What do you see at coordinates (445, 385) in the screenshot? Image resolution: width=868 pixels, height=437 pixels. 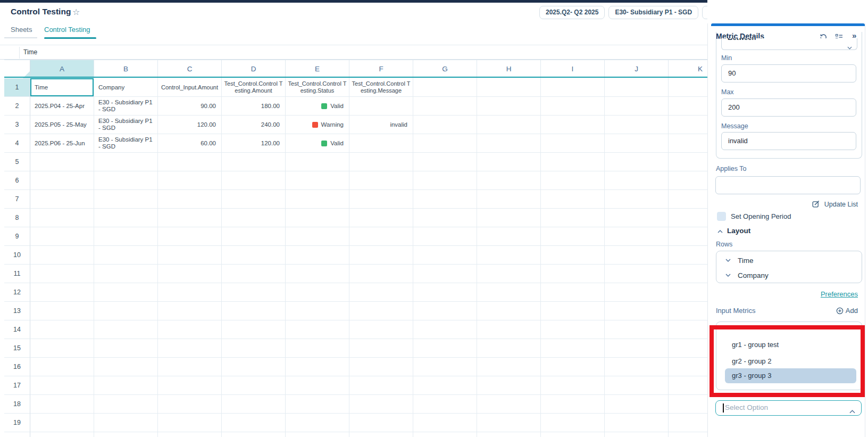 I see `cell-G17` at bounding box center [445, 385].